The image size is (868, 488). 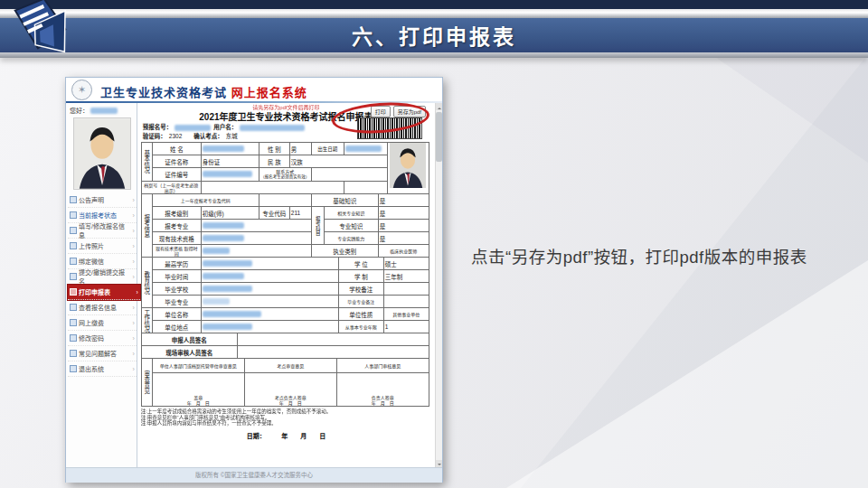 I want to click on form-toolbar: 打印 另存为pdf, so click(x=398, y=112).